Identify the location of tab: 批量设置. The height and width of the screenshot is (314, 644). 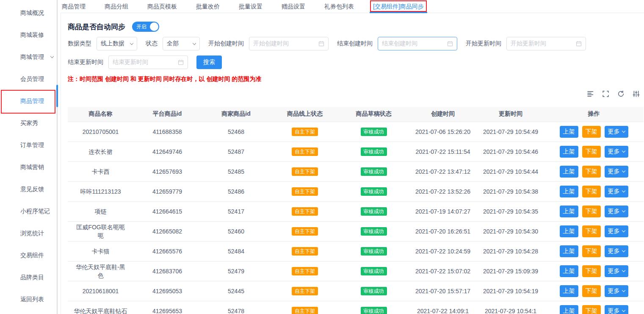
(251, 7).